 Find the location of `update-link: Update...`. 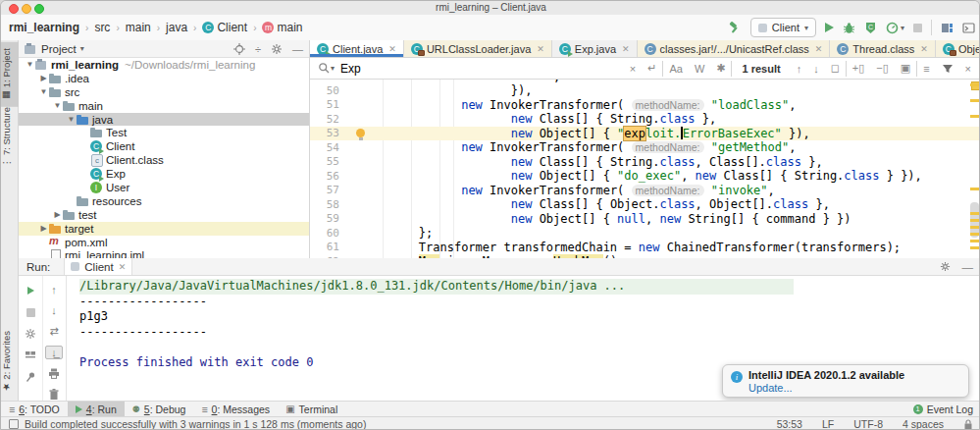

update-link: Update... is located at coordinates (854, 388).